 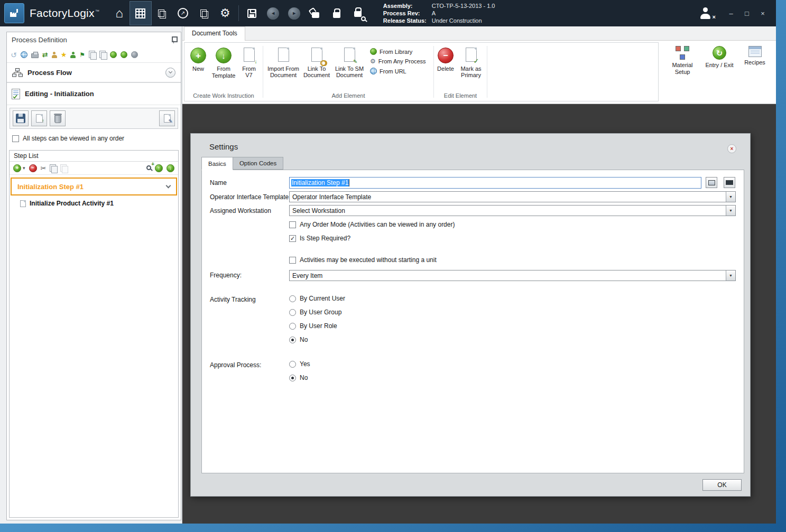 What do you see at coordinates (24, 168) in the screenshot?
I see `add-step-caret-icon: ▾` at bounding box center [24, 168].